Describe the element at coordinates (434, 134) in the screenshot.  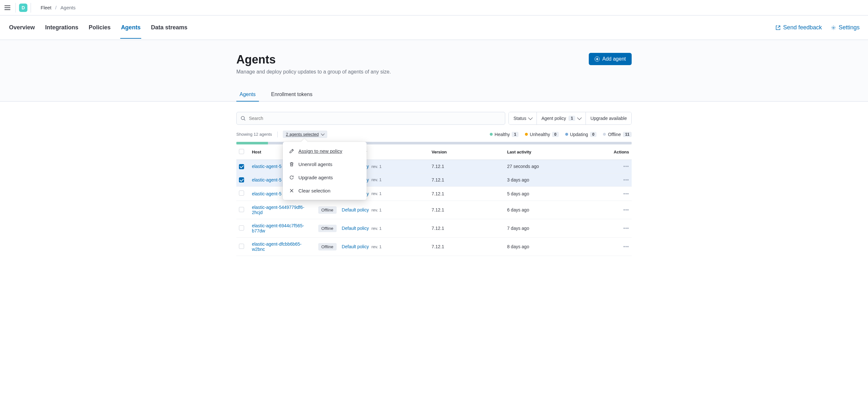
I see `showing-row: Showing 12 agents 2 agents selected Heal…` at that location.